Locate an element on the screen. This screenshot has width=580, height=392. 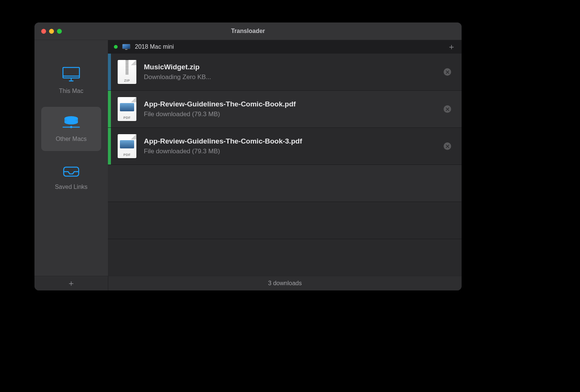
sidebar: This Mac Other Macs is located at coordinates (71, 158).